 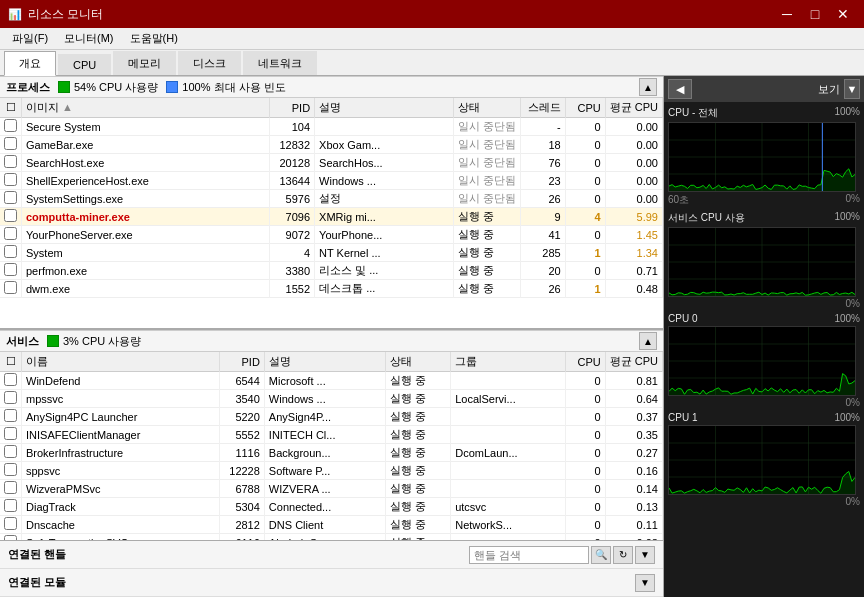 What do you see at coordinates (332, 145) in the screenshot?
I see `table-row: GameBar.exe 12832 Xbox Gam... 일시 중단됨 18 …` at bounding box center [332, 145].